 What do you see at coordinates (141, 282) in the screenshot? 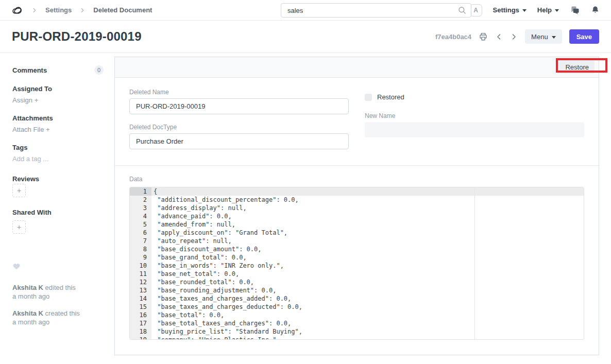
I see `code-line-number: 12` at bounding box center [141, 282].